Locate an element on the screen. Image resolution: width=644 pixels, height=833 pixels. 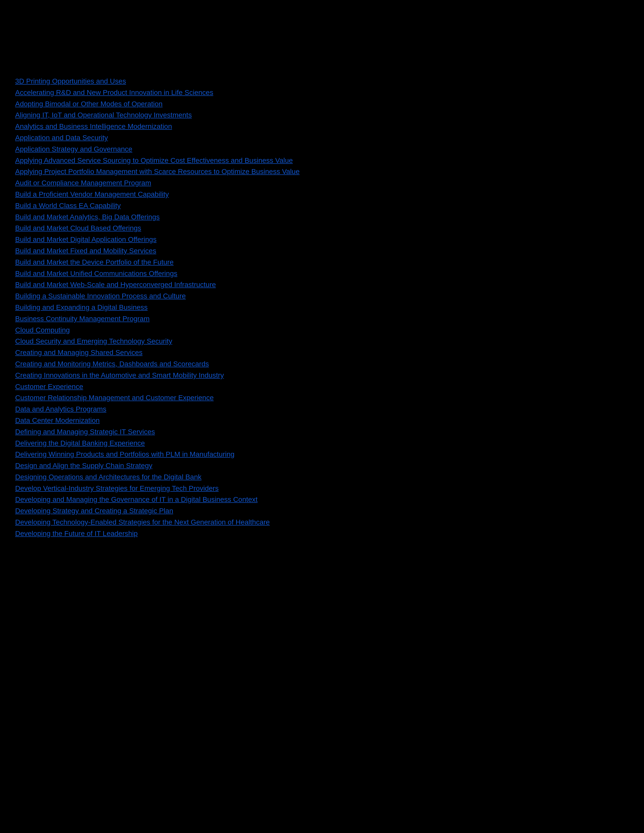
link-18: Build and Market Unified Communications … is located at coordinates (322, 274).